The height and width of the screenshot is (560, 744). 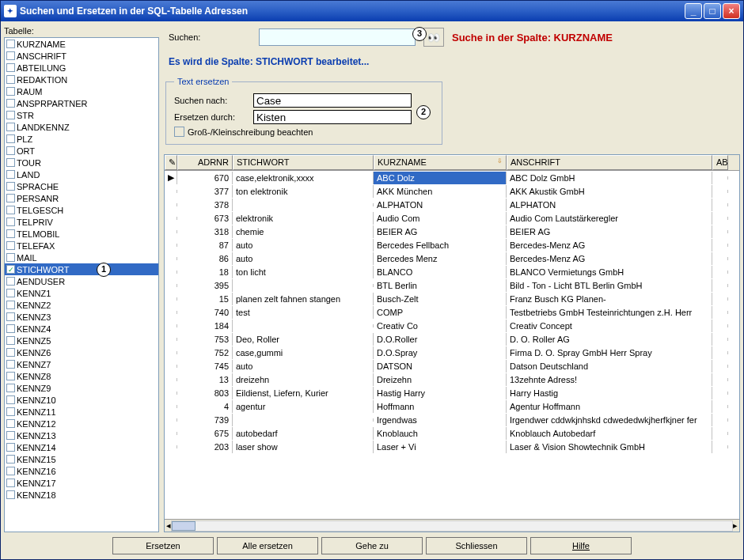 What do you see at coordinates (452, 191) in the screenshot?
I see `table-row: 377ton elektronikAKK MünchenAKK Akustik …` at bounding box center [452, 191].